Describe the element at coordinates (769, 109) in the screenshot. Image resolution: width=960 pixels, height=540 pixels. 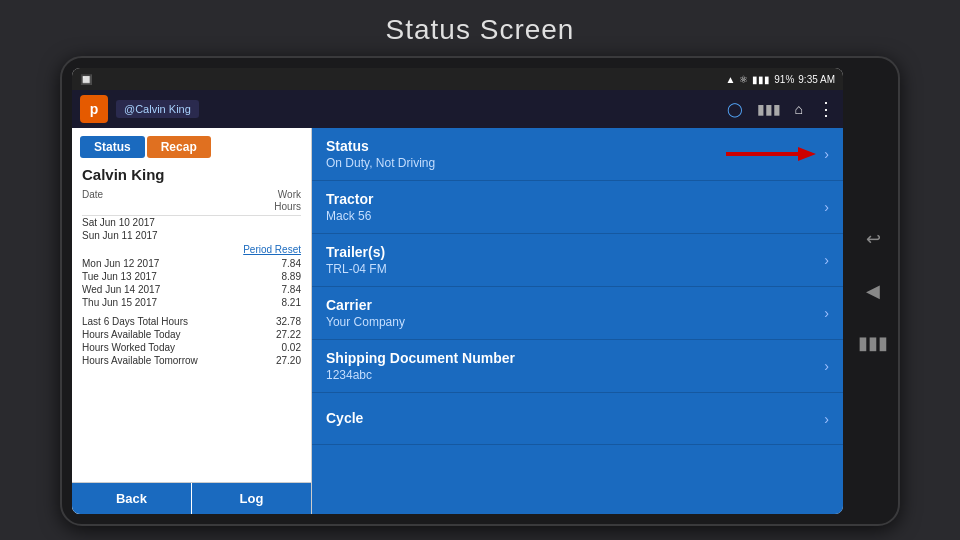
I see `signal-bars-icon: ▮▮▮` at that location.